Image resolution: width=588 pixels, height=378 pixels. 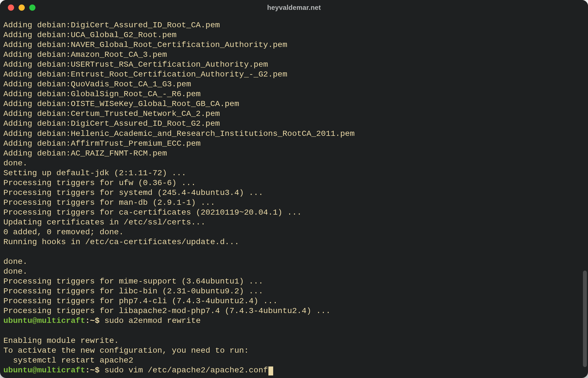 I want to click on minimize-icon, so click(x=22, y=8).